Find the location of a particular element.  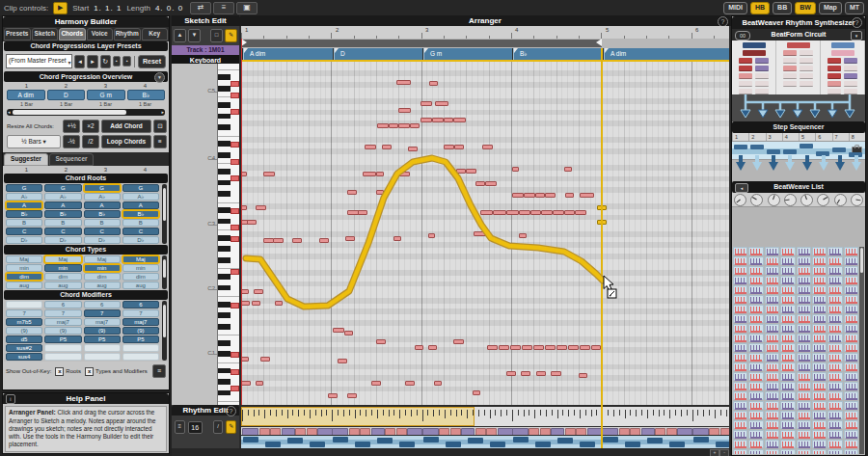

tab-sequencer: Sequencer is located at coordinates (71, 160).